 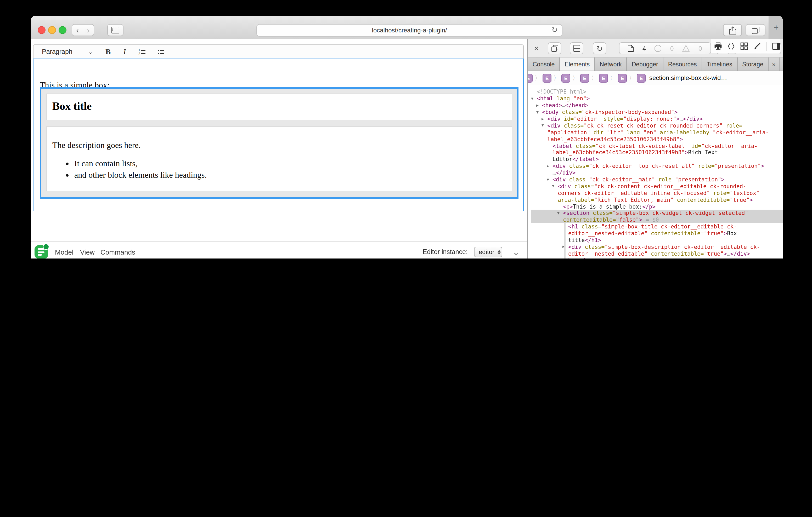 What do you see at coordinates (657, 159) in the screenshot?
I see `code-line: Editor</label>` at bounding box center [657, 159].